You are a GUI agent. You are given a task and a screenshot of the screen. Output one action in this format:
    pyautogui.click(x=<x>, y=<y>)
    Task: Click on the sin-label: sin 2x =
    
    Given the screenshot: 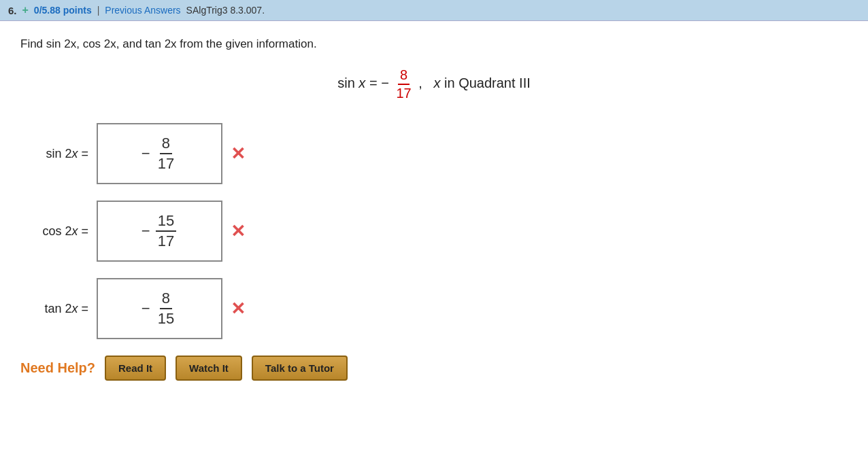 What is the action you would take?
    pyautogui.click(x=54, y=154)
    